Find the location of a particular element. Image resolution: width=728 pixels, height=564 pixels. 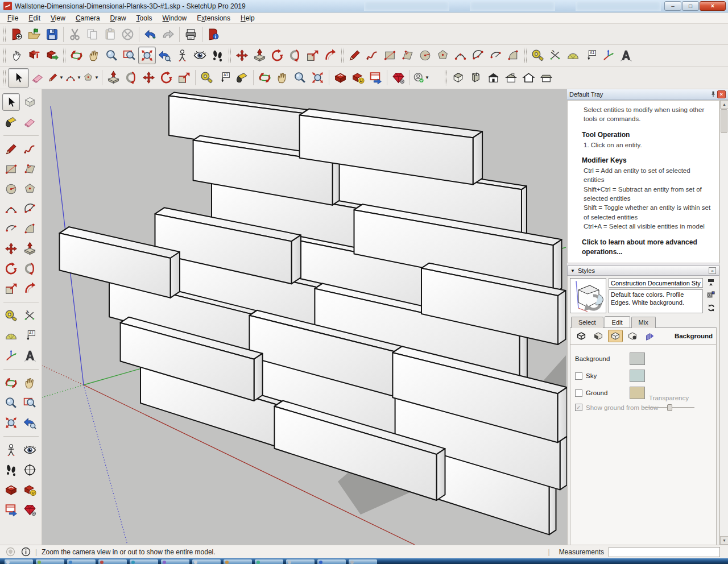

eraser-button is located at coordinates (38, 77).